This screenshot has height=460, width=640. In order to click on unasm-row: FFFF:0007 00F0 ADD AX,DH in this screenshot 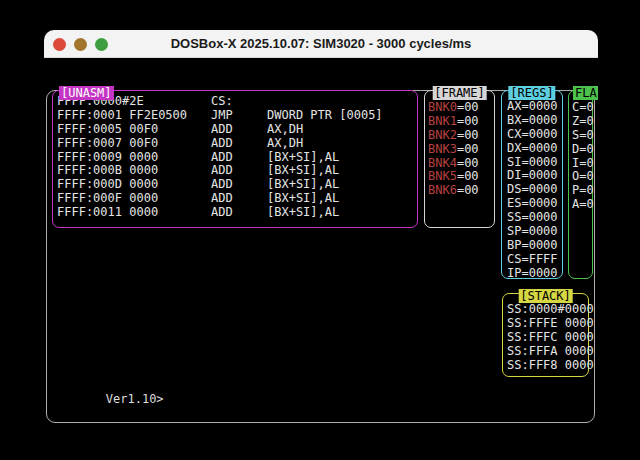, I will do `click(237, 144)`.